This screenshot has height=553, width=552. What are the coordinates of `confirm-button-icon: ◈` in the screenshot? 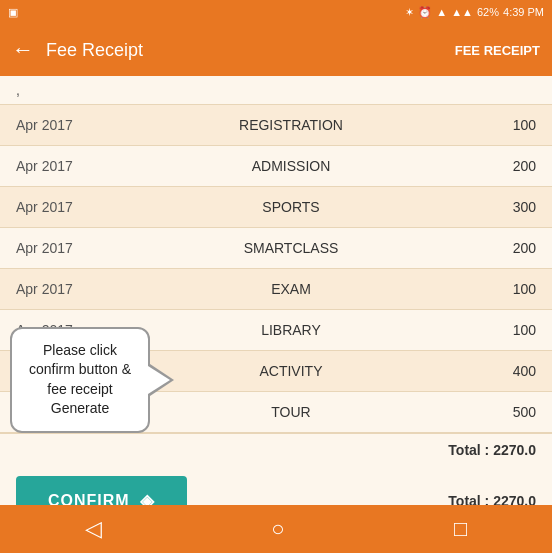 It's located at (148, 498).